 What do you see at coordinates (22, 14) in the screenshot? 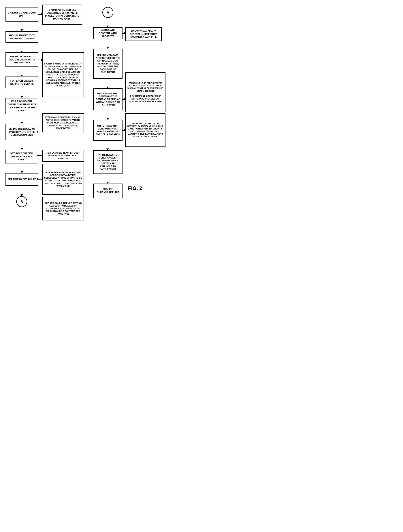
I see `create-curriculum-box: CREATE CURRICULUM UNIT` at bounding box center [22, 14].